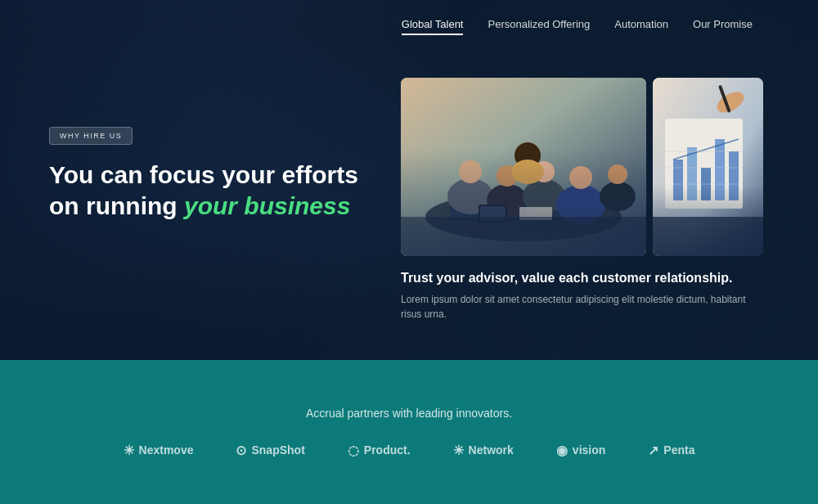 The image size is (818, 504). What do you see at coordinates (204, 173) in the screenshot?
I see `hero-content-left: WHY HIRE US You can focus your efforts o…` at bounding box center [204, 173].